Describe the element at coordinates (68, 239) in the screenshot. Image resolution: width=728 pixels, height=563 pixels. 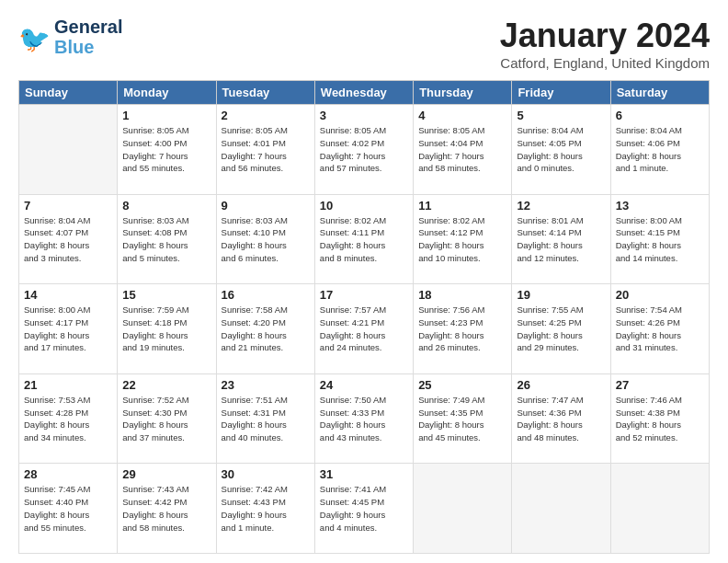
I see `day-info: Sunrise: 8:04 AM Sunset: 4:07 PM Dayligh…` at that location.